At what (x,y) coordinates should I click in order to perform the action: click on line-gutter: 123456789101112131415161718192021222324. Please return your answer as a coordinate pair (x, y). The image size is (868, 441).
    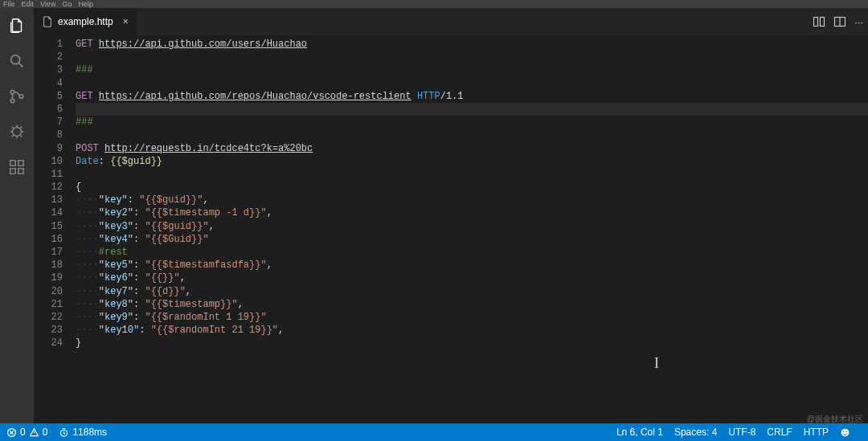
    Looking at the image, I should click on (55, 231).